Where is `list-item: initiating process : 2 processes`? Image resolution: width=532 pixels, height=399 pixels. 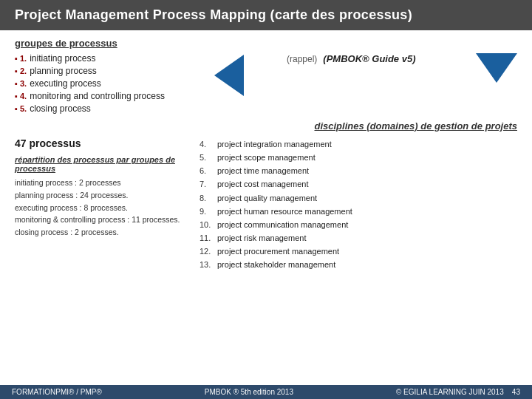
list-item: initiating process : 2 processes is located at coordinates (103, 183).